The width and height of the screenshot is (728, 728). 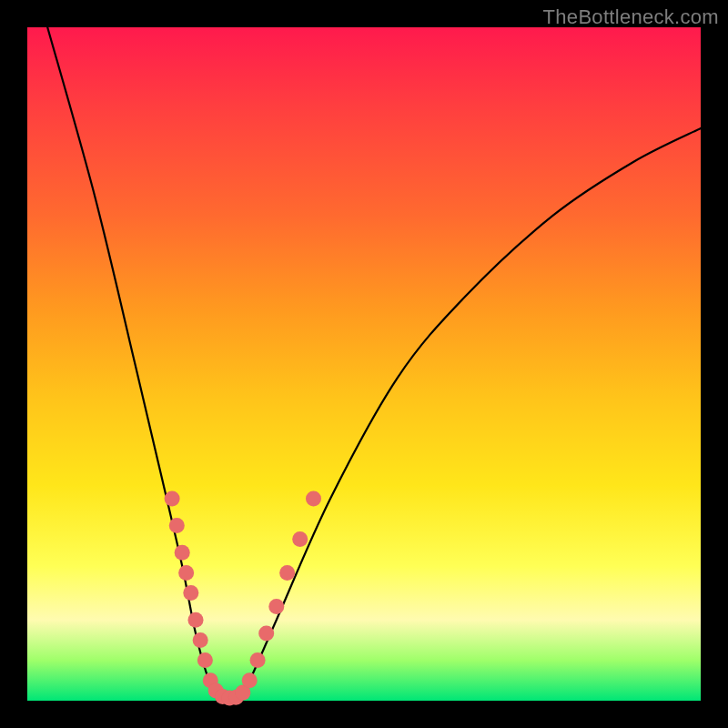 I want to click on sample-dots, so click(x=243, y=599).